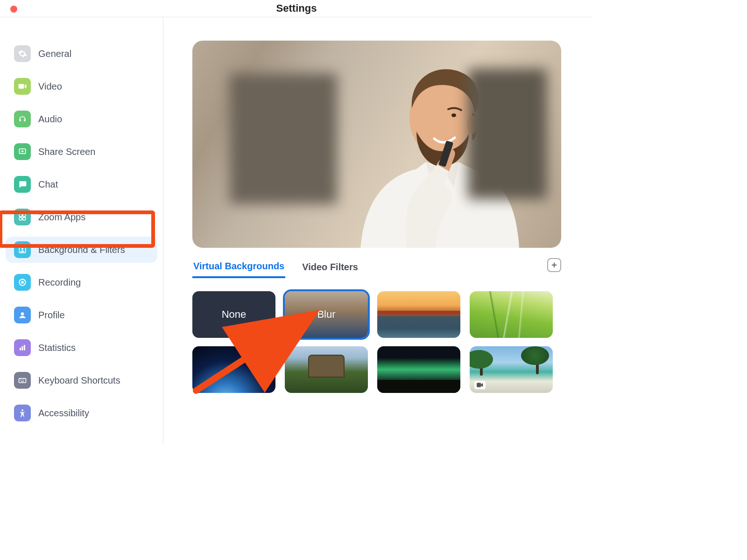  I want to click on stats-icon, so click(22, 348).